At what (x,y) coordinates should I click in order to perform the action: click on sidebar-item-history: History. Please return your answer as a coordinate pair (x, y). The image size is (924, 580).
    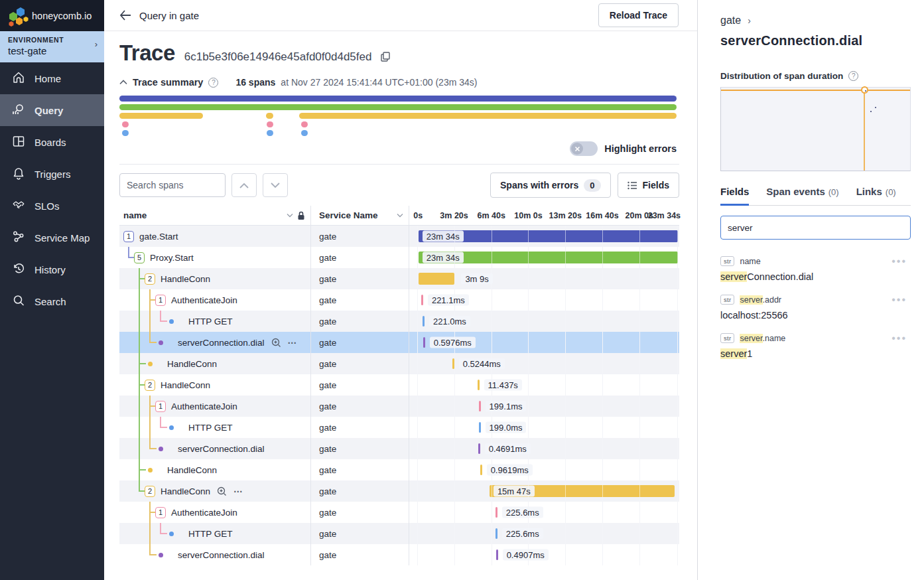
    Looking at the image, I should click on (52, 269).